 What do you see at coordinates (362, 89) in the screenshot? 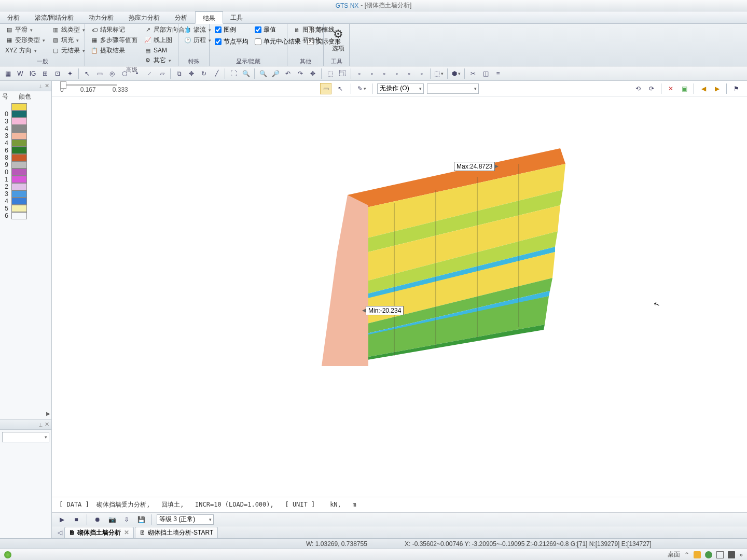
I see `marker-icon: ✎` at bounding box center [362, 89].